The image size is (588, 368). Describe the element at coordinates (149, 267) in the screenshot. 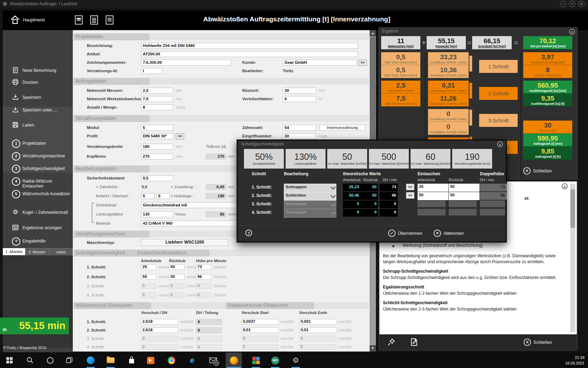

I see `arbeitshub-1: 25` at that location.